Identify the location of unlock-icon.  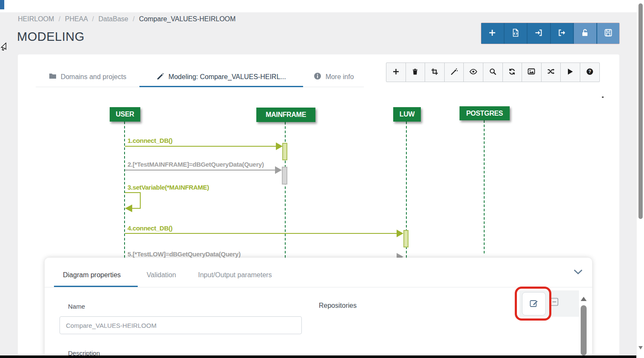
(585, 34).